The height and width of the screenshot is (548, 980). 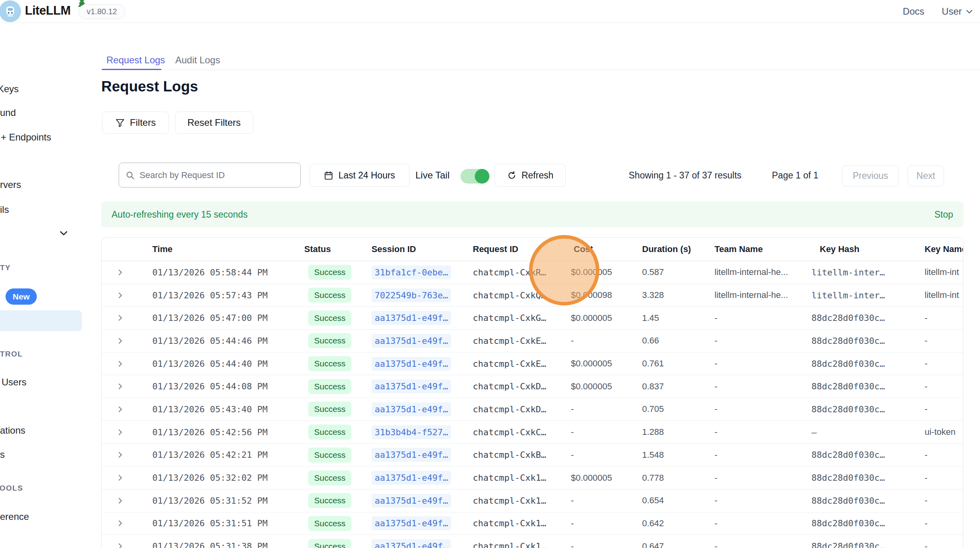 What do you see at coordinates (914, 11) in the screenshot?
I see `docs-link: Docs` at bounding box center [914, 11].